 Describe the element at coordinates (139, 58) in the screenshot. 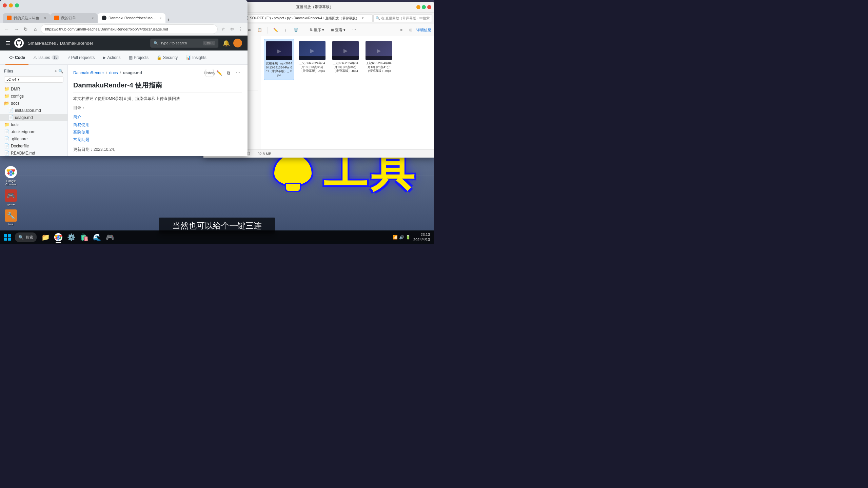

I see `nav-projects: ▦ Projects` at that location.